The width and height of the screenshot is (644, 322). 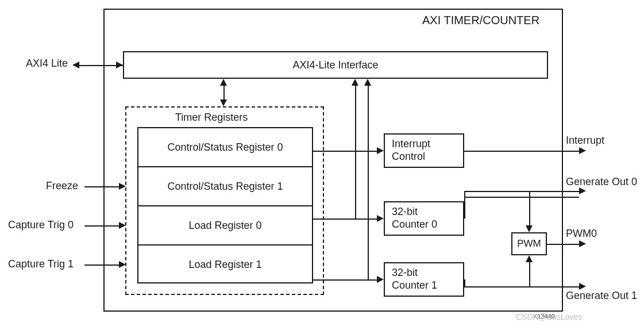 I want to click on axi4-lite-interface-label: AXI4-Lite Interface, so click(x=336, y=65).